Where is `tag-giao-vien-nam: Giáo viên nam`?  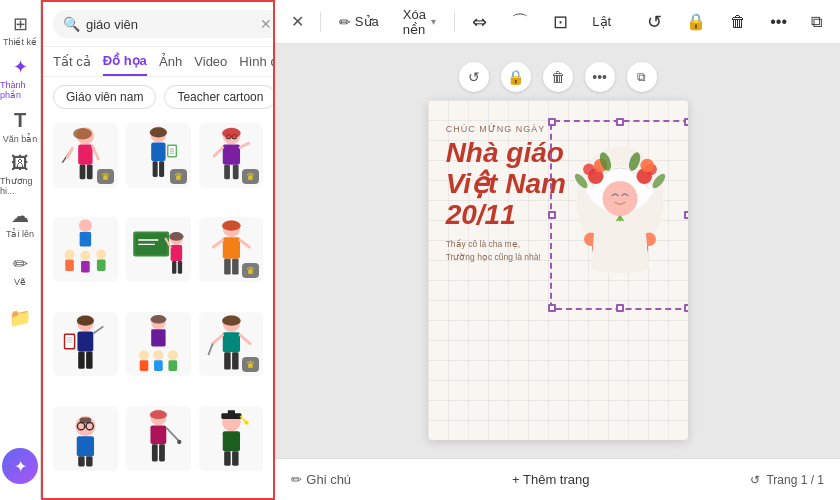 tag-giao-vien-nam: Giáo viên nam is located at coordinates (104, 97).